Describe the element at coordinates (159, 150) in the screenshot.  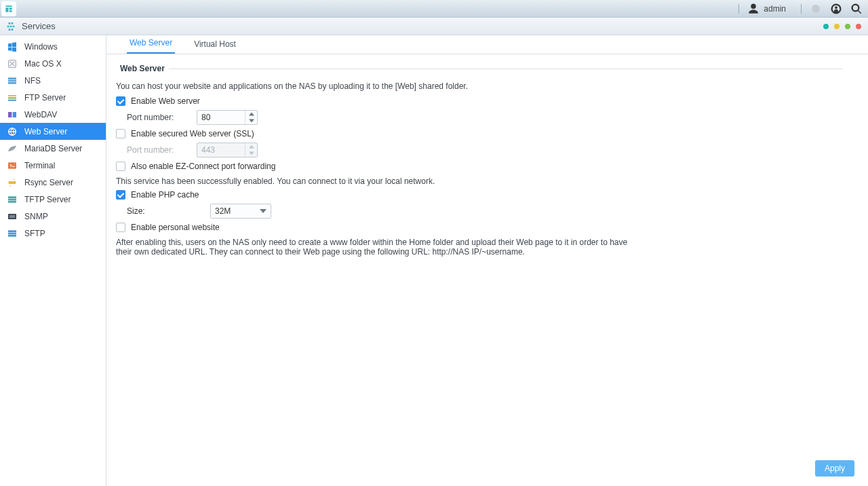
I see `ssl-port-label: Port number:` at that location.